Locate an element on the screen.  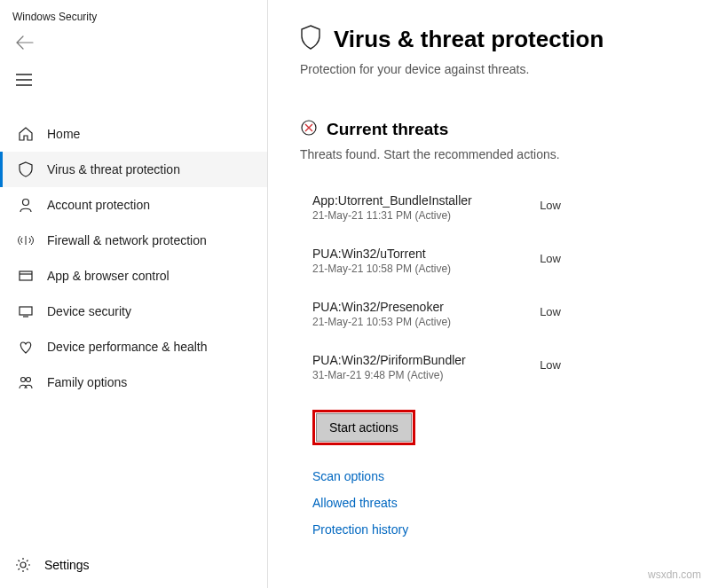
sidebar-item-label: Firewall & network protection is located at coordinates (150, 240).